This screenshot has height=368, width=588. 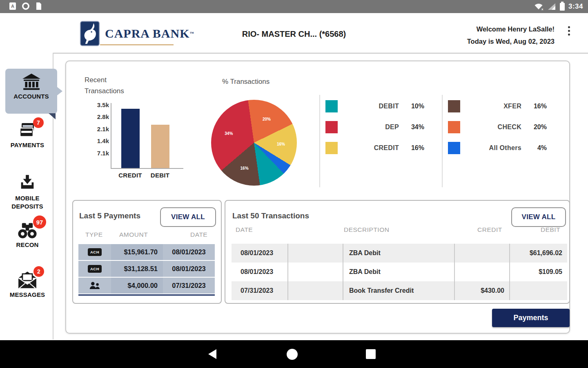 What do you see at coordinates (27, 295) in the screenshot?
I see `sidebar-item-label: MESSAGES` at bounding box center [27, 295].